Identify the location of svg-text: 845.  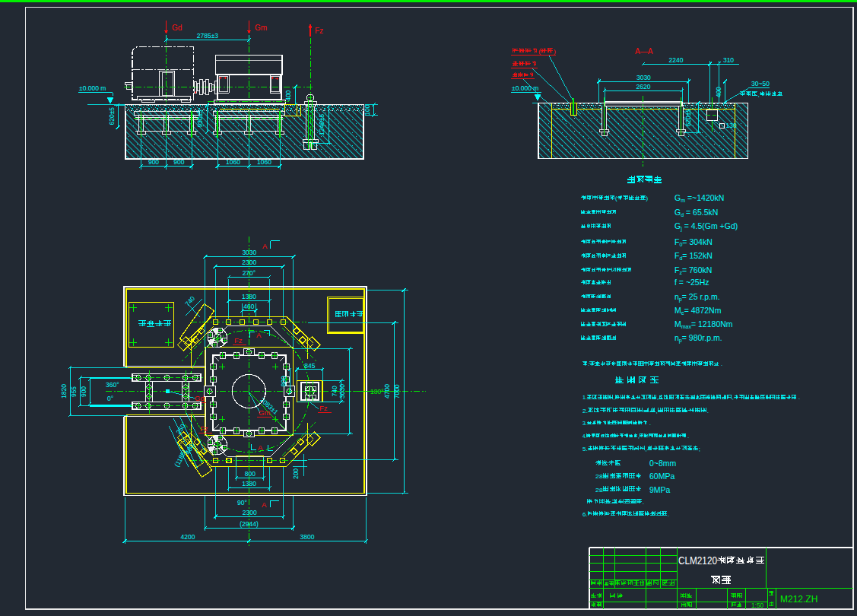
(309, 366).